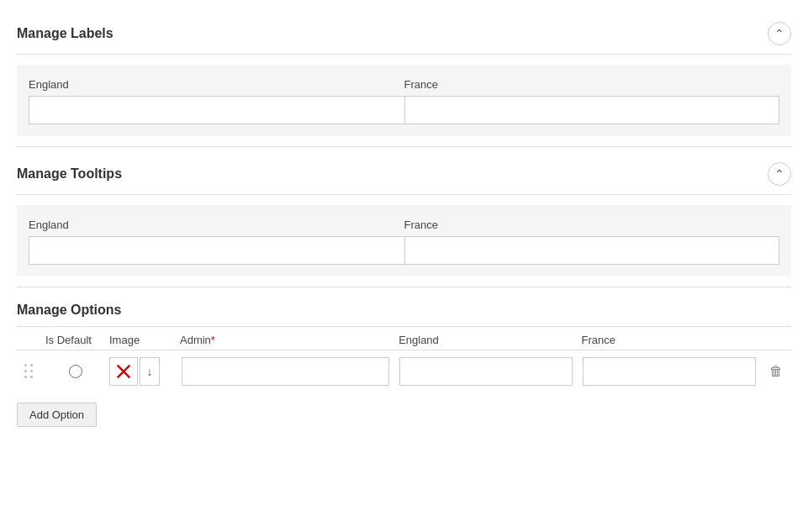 This screenshot has height=532, width=808. Describe the element at coordinates (592, 84) in the screenshot. I see `manage-labels-france-label: France` at that location.